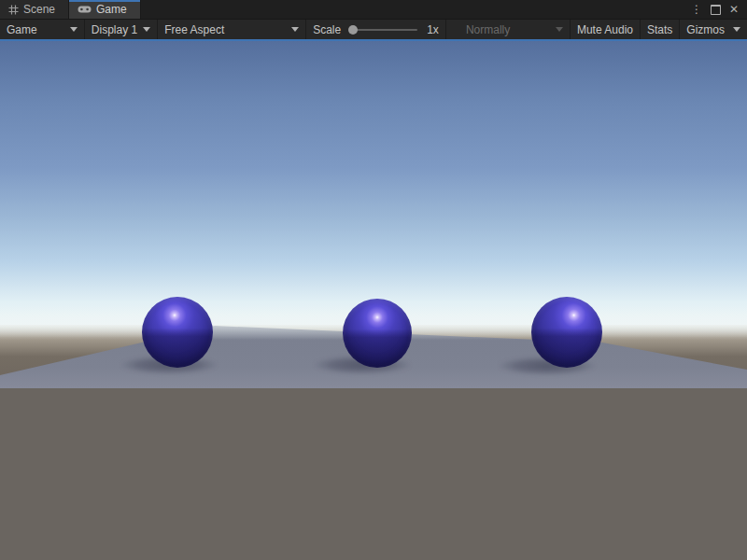  What do you see at coordinates (659, 30) in the screenshot?
I see `stats-label: Stats` at bounding box center [659, 30].